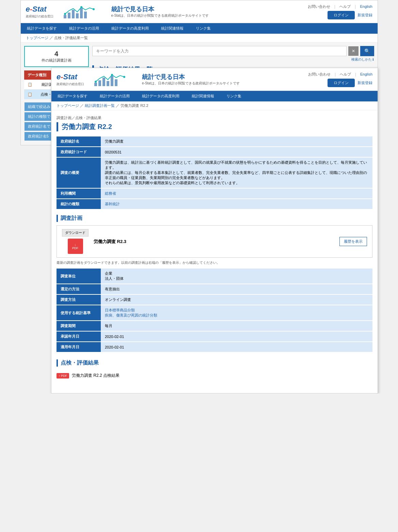 Image resolution: width=398 pixels, height=532 pixels. I want to click on info-table: 政府統計名 労働力調査 政府統計コード 00200531 調査の概要 労働力調査…, so click(214, 173).